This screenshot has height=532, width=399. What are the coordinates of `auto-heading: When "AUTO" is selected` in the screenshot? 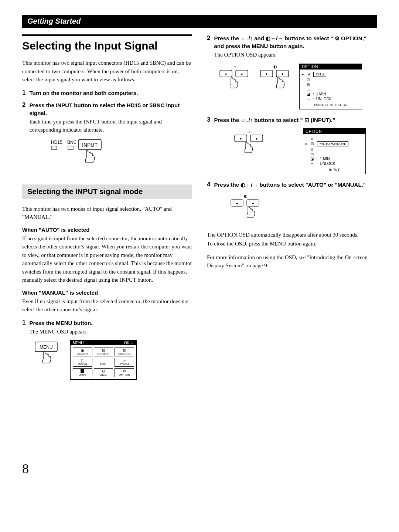 It's located at (107, 230).